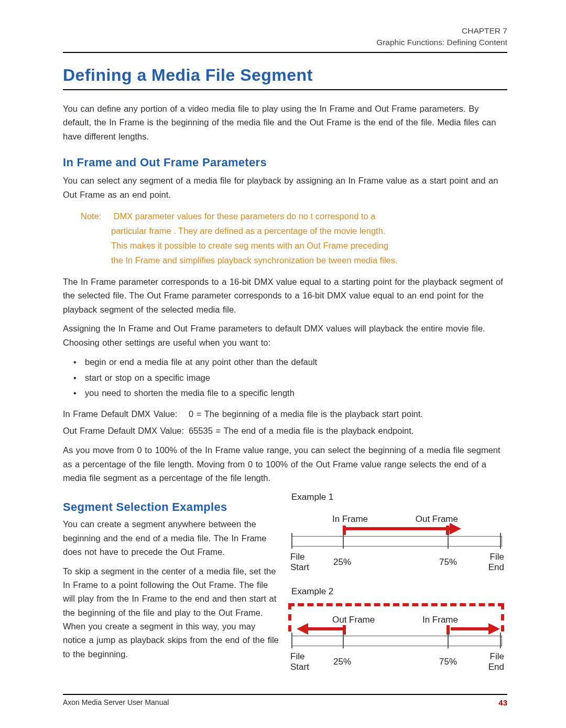 The width and height of the screenshot is (566, 728). What do you see at coordinates (302, 662) in the screenshot?
I see `ex2-file-start-label: File Start` at bounding box center [302, 662].